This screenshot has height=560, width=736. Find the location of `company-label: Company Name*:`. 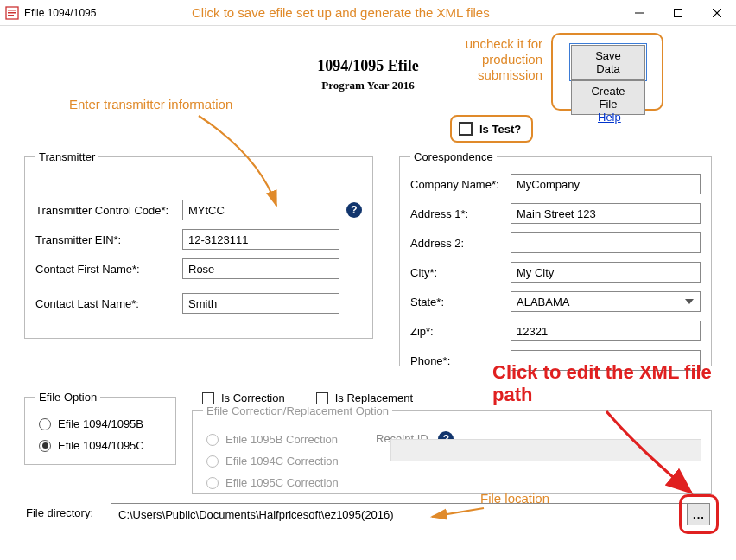

company-label: Company Name*: is located at coordinates (460, 185).